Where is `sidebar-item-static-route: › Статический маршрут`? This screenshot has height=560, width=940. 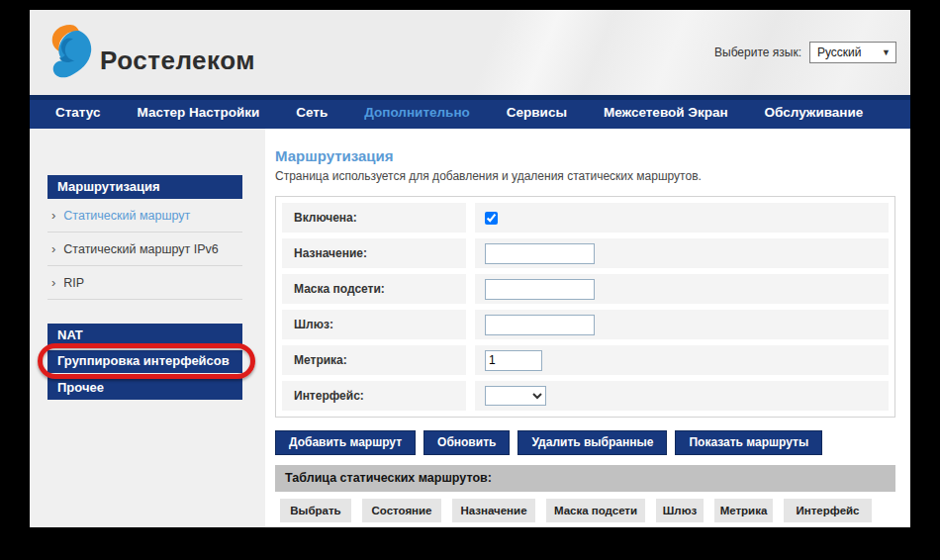
sidebar-item-static-route: › Статический маршрут is located at coordinates (144, 216).